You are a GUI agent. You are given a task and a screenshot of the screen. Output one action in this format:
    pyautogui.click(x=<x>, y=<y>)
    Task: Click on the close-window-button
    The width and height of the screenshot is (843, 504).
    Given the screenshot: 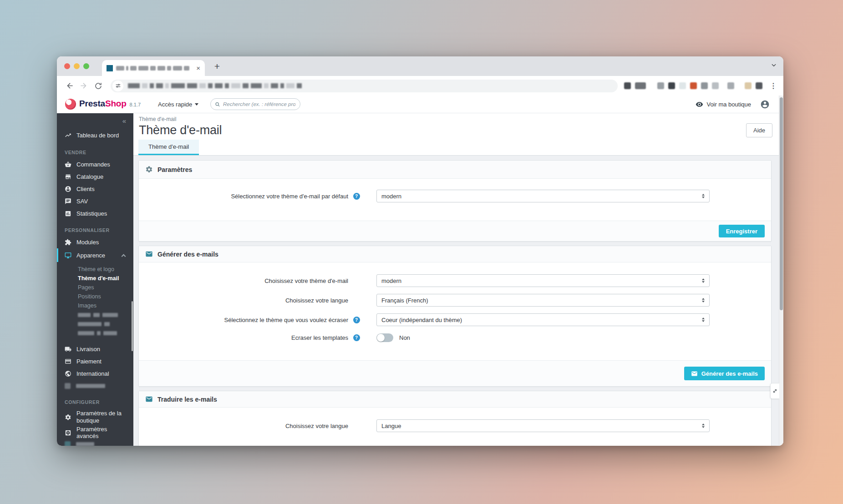 What is the action you would take?
    pyautogui.click(x=67, y=66)
    